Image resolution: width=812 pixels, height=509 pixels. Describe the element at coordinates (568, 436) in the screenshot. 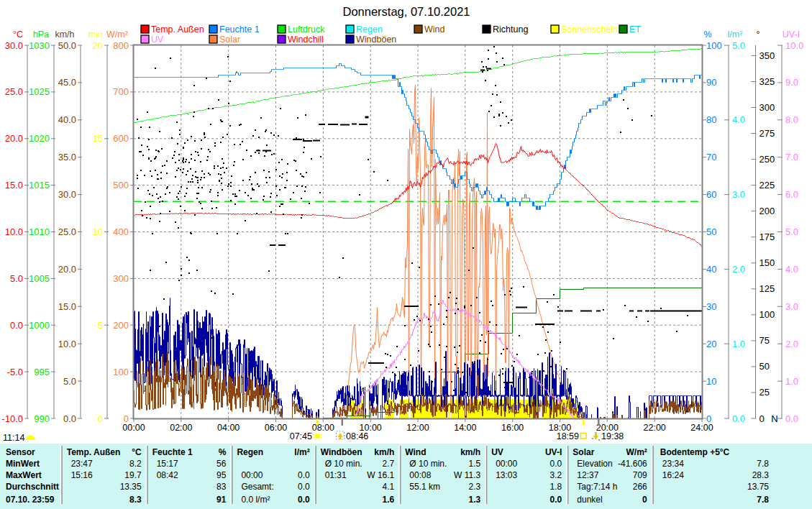

I see `svg-text: 18:59` at that location.